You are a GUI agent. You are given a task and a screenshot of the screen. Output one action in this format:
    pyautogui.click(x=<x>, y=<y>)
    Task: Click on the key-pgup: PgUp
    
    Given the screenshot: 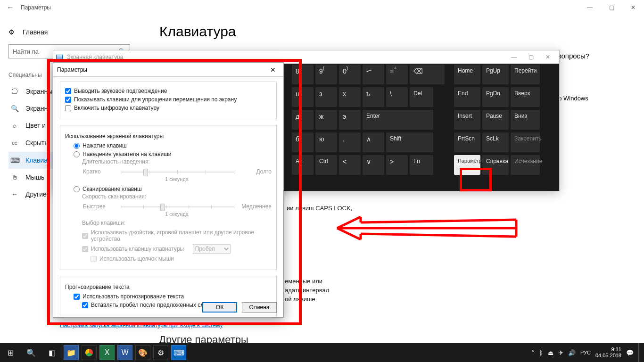 What is the action you would take?
    pyautogui.click(x=495, y=74)
    